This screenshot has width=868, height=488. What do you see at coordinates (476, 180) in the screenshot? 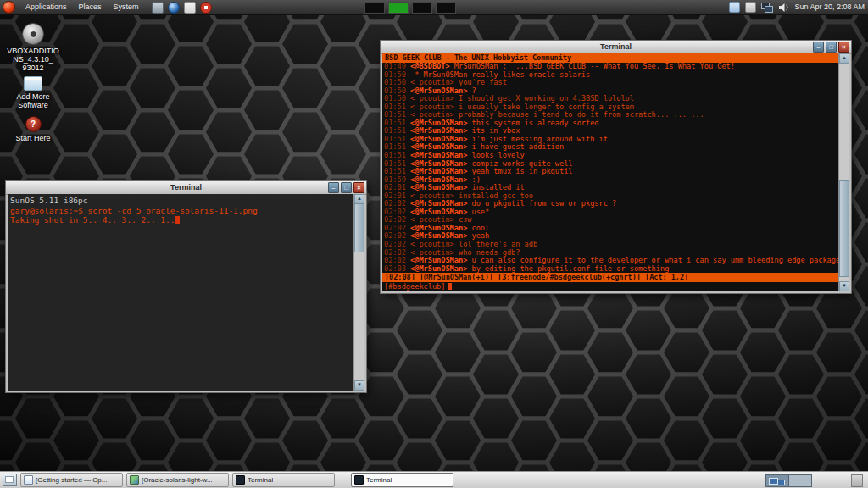
I see `message-text: :)` at bounding box center [476, 180].